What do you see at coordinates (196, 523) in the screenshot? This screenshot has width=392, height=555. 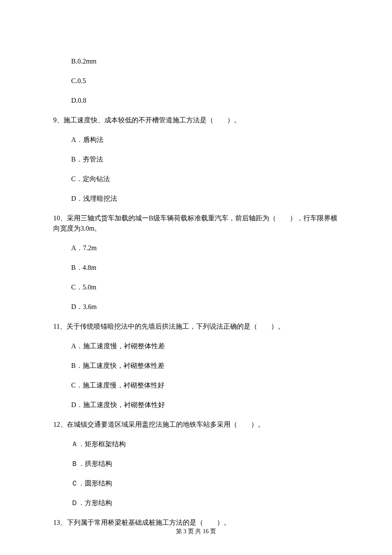 I see `question-13: 13、下列属于常用桥梁桩基础成桩施工方法的是（ ）。` at bounding box center [196, 523].